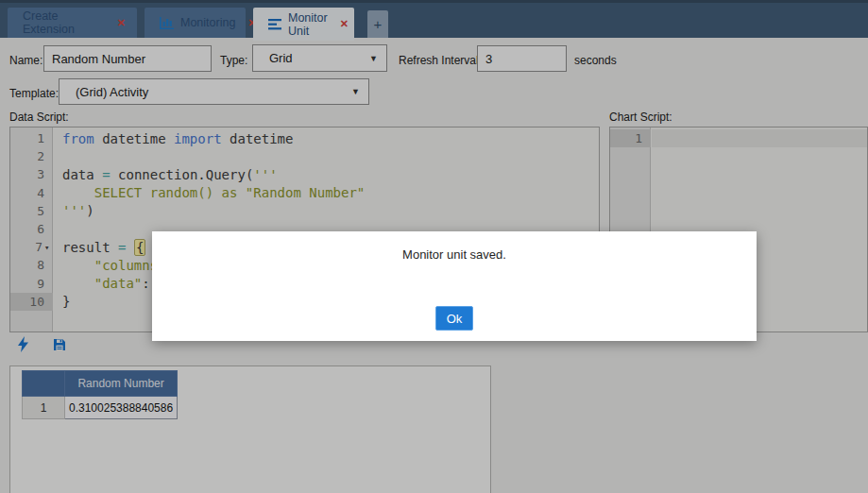 This screenshot has width=868, height=493. Describe the element at coordinates (454, 255) in the screenshot. I see `dialog-message: Monitor unit saved.` at that location.